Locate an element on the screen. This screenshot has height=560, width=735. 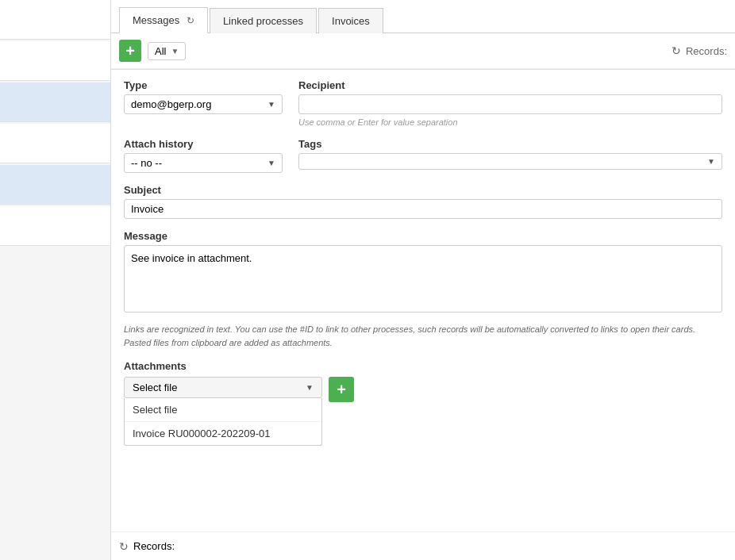
attach-history-select: -- no -- ▼ is located at coordinates (203, 163).